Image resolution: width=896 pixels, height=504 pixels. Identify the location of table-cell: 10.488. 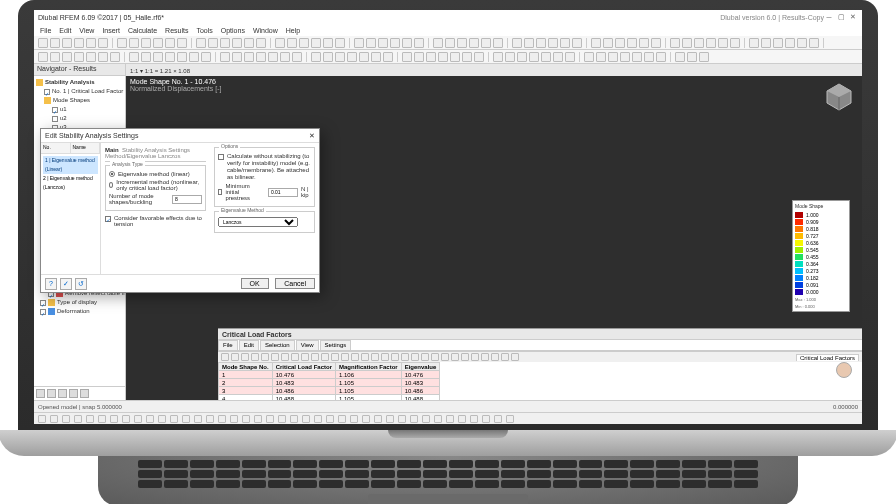
(420, 398).